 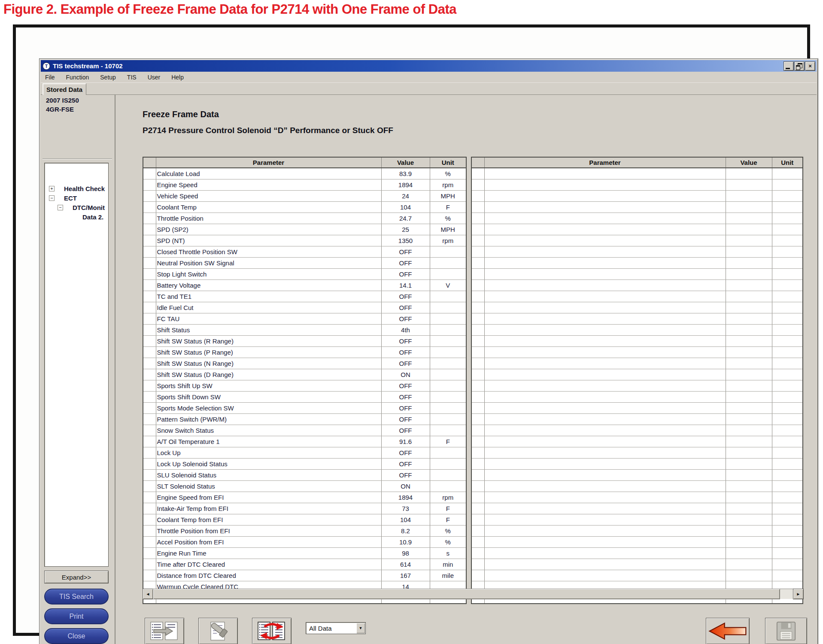 What do you see at coordinates (305, 274) in the screenshot?
I see `table-row: Stop Light Switch OFF` at bounding box center [305, 274].